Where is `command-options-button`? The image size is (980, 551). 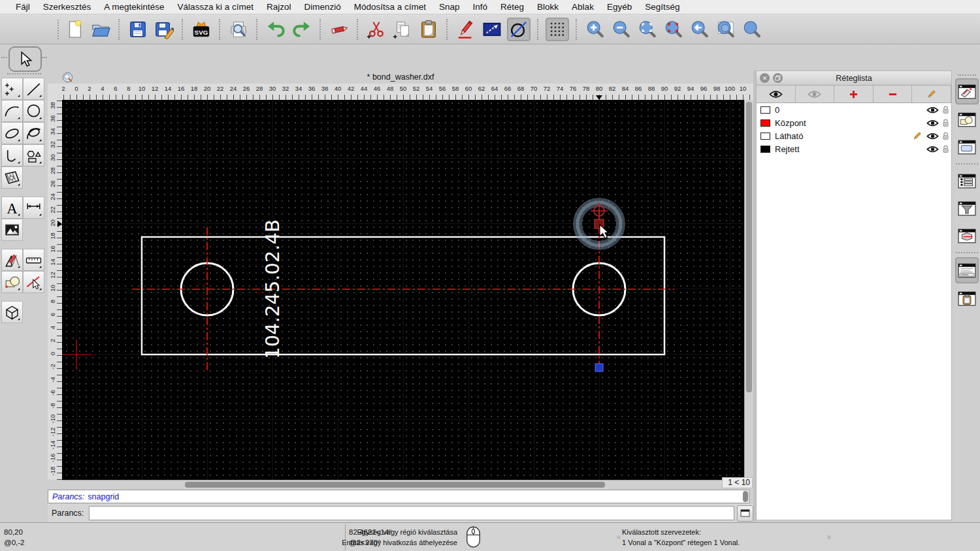
command-options-button is located at coordinates (745, 513).